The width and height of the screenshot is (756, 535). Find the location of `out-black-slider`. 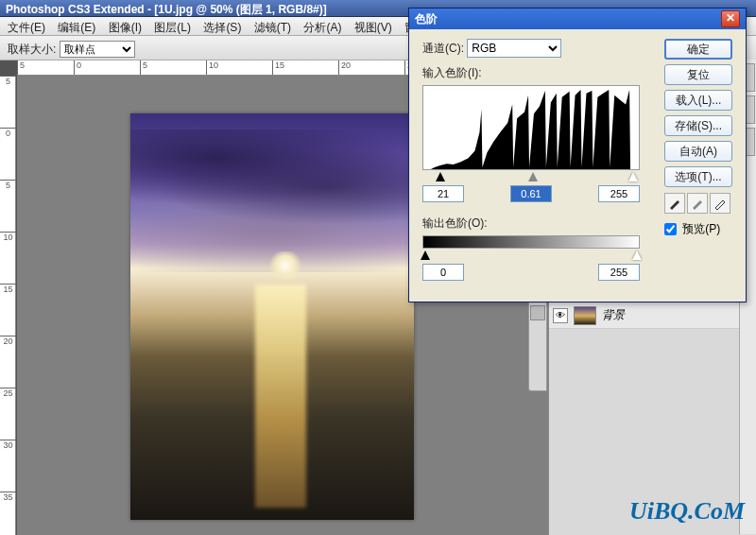

out-black-slider is located at coordinates (425, 255).